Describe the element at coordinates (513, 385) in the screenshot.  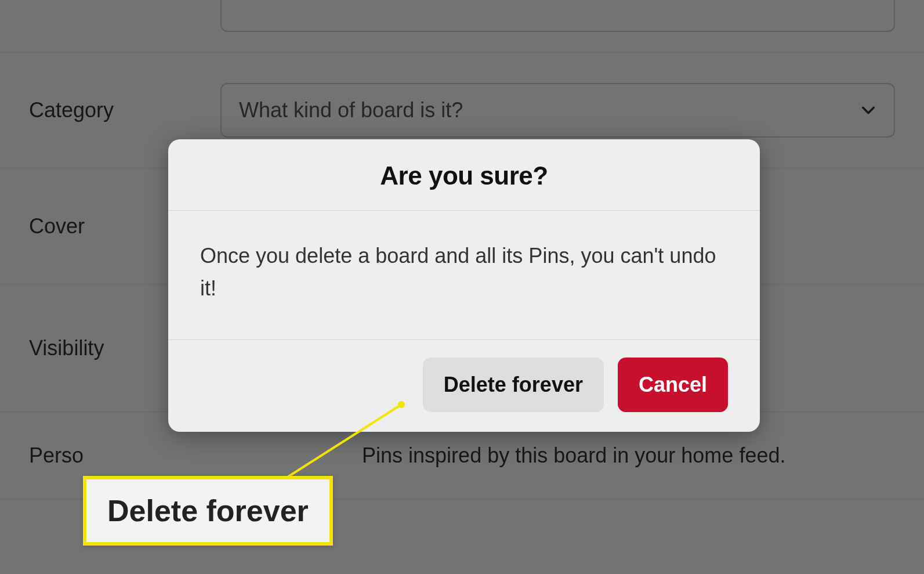
I see `delete-forever-button: Delete forever` at that location.